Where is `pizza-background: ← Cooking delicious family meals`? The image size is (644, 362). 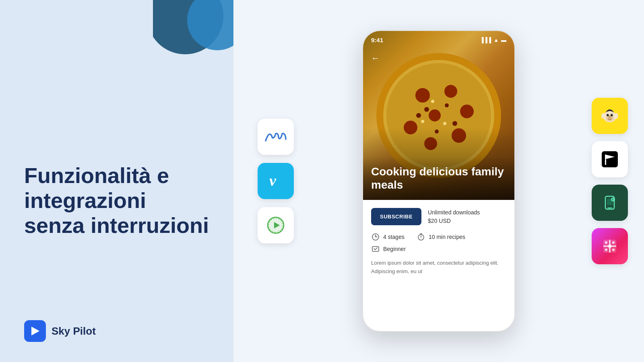
pizza-background: ← Cooking delicious family meals is located at coordinates (439, 115).